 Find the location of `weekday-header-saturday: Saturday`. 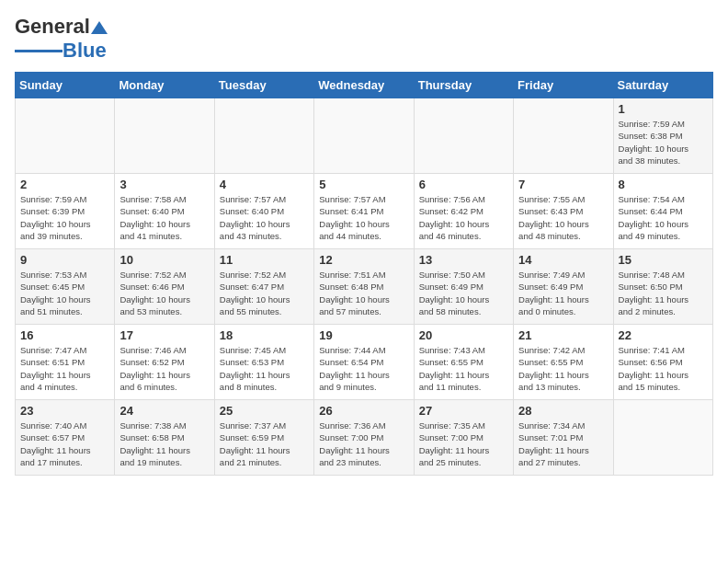

weekday-header-saturday: Saturday is located at coordinates (663, 86).